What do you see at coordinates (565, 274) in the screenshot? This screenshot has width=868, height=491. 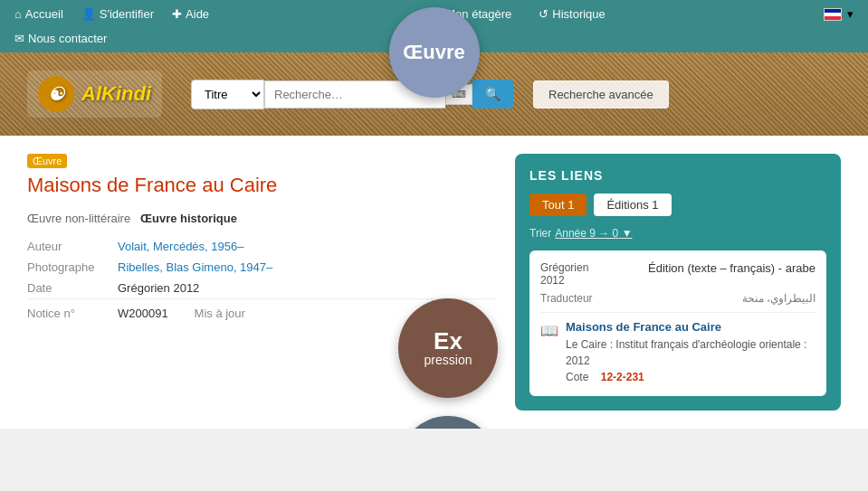 I see `gregorien-label-value: Grégorien 2012` at bounding box center [565, 274].